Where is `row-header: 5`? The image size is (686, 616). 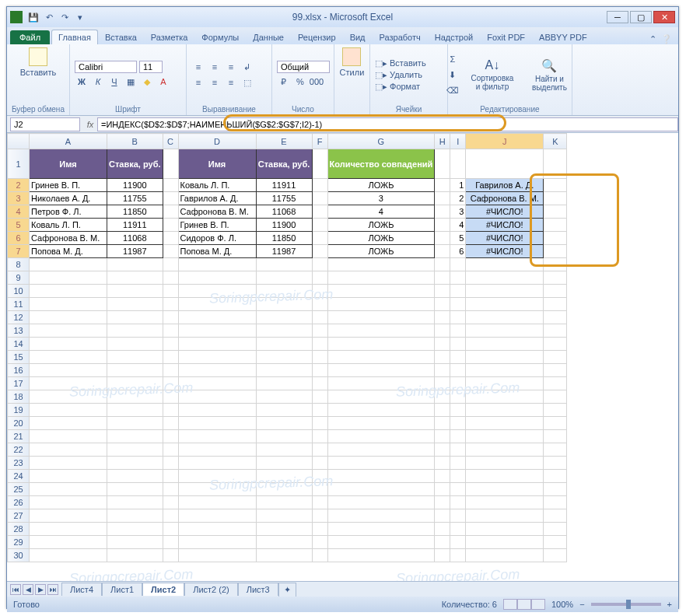
row-header: 5 is located at coordinates (19, 226).